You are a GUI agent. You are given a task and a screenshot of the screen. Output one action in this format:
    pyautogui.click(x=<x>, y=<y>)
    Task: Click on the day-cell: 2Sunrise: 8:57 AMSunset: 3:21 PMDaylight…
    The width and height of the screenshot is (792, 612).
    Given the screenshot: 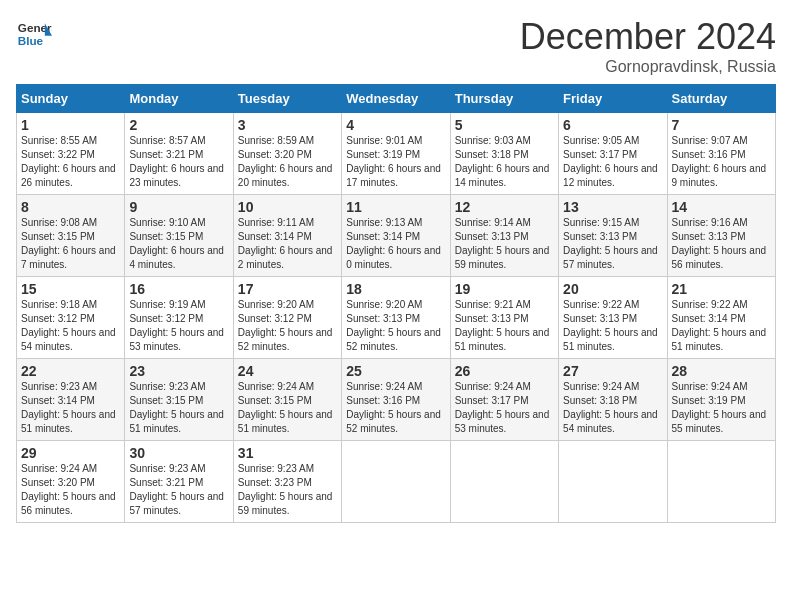 What is the action you would take?
    pyautogui.click(x=179, y=154)
    